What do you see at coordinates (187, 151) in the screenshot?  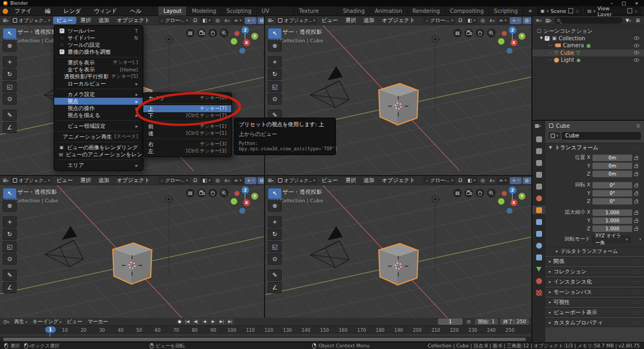 I see `viewpoint-menu-item: 左[Ctrl] テンキー[3]` at bounding box center [187, 151].